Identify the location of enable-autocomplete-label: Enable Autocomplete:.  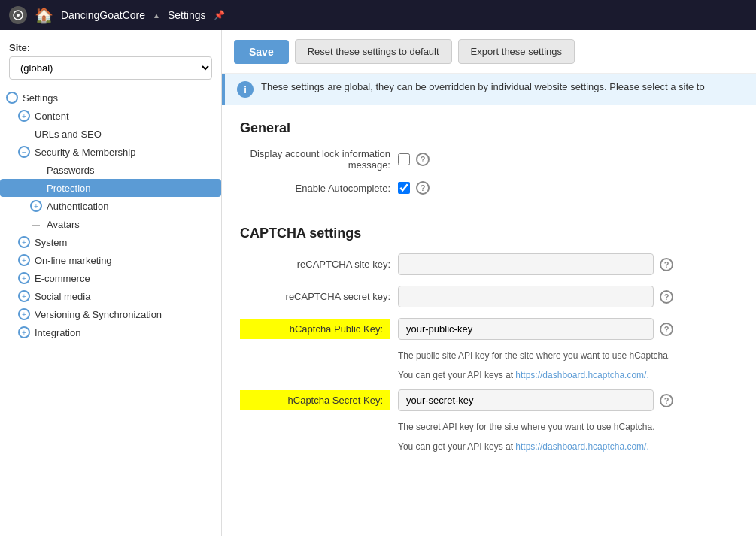
(315, 188).